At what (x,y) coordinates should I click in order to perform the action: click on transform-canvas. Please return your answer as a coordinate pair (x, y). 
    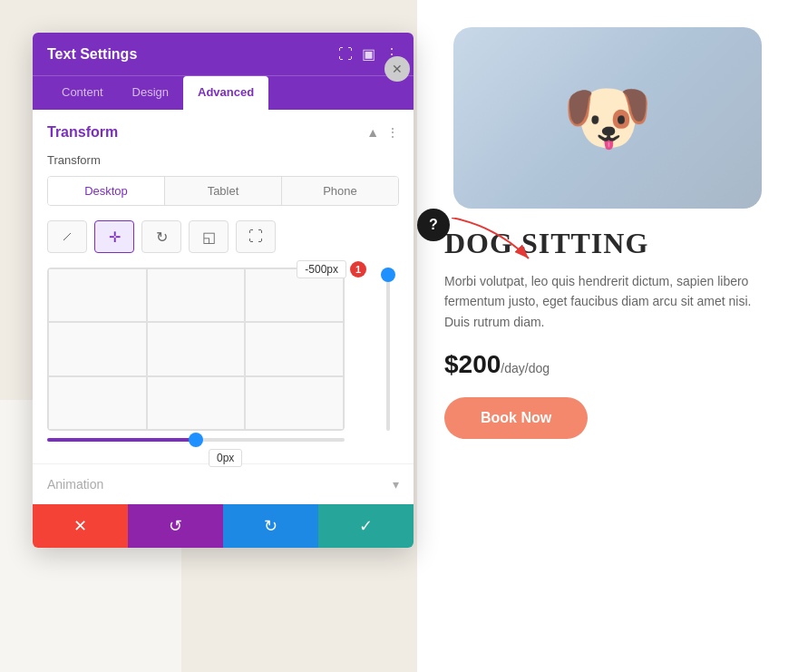
    Looking at the image, I should click on (196, 349).